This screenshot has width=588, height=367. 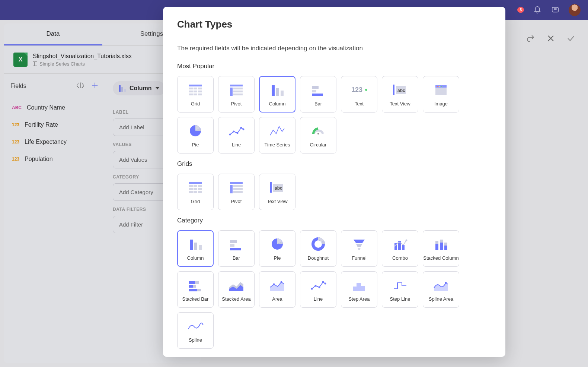 I want to click on chart-card-label: Circular, so click(x=319, y=145).